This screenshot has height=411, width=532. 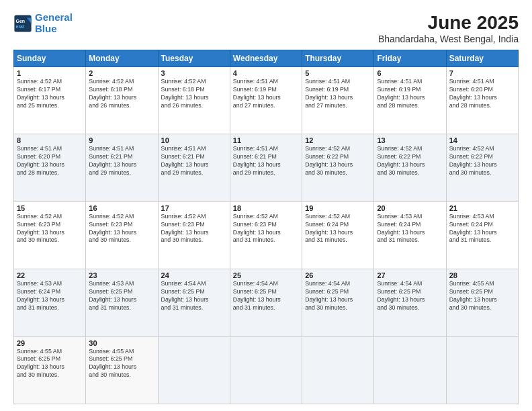 What do you see at coordinates (122, 73) in the screenshot?
I see `day-number: 2` at bounding box center [122, 73].